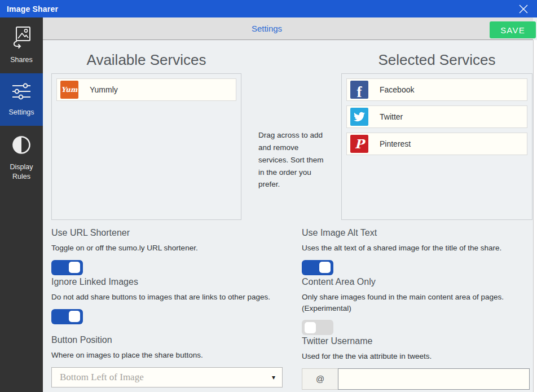  What do you see at coordinates (171, 355) in the screenshot?
I see `setting-description: Where on images to place the share butto…` at bounding box center [171, 355].